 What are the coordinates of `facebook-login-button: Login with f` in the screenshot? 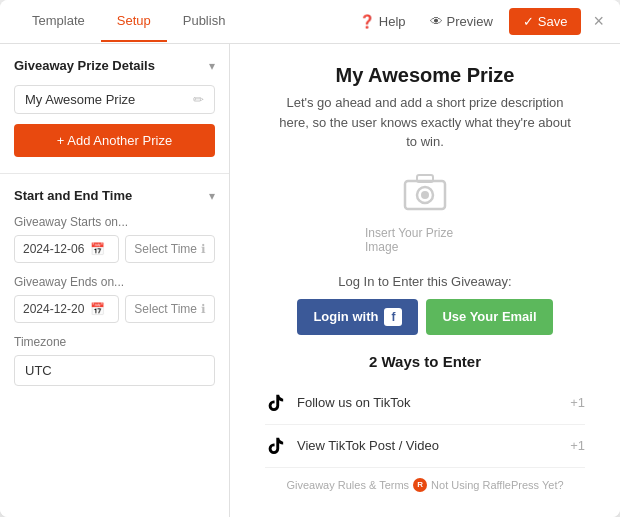 It's located at (358, 317).